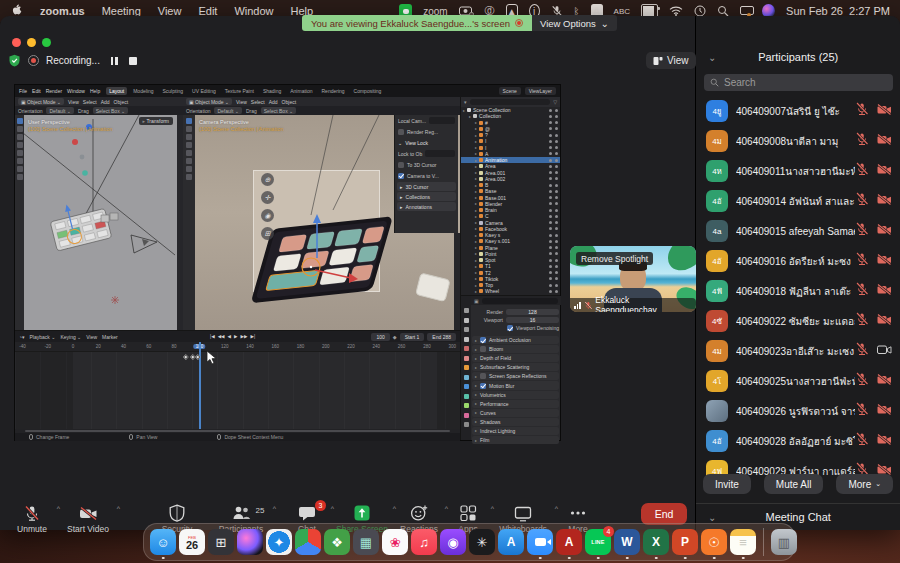 This screenshot has width=900, height=563. Describe the element at coordinates (532, 312) in the screenshot. I see `render-samples-value: 128` at that location.